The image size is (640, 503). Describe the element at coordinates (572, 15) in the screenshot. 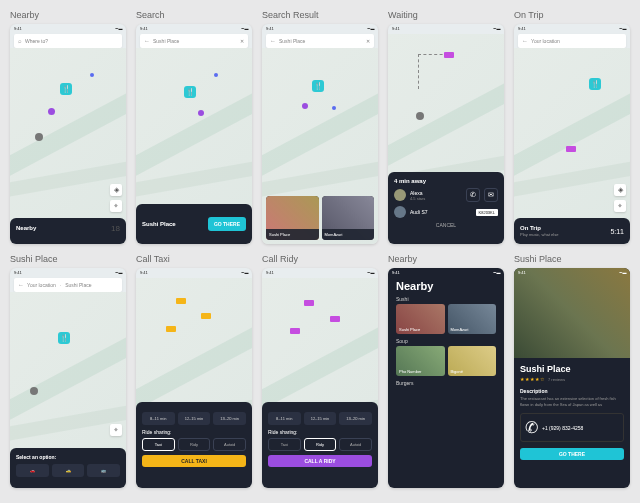

I see `screen-title: On Trip` at that location.